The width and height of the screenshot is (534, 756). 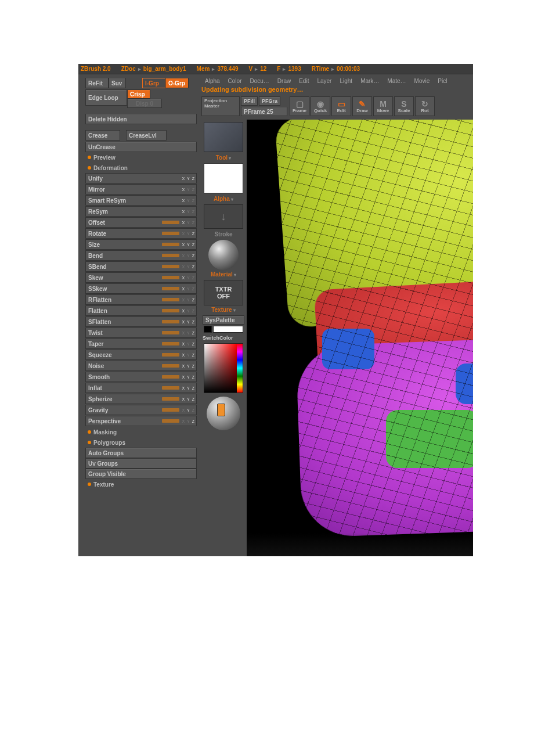 I want to click on material-sphere, so click(x=223, y=255).